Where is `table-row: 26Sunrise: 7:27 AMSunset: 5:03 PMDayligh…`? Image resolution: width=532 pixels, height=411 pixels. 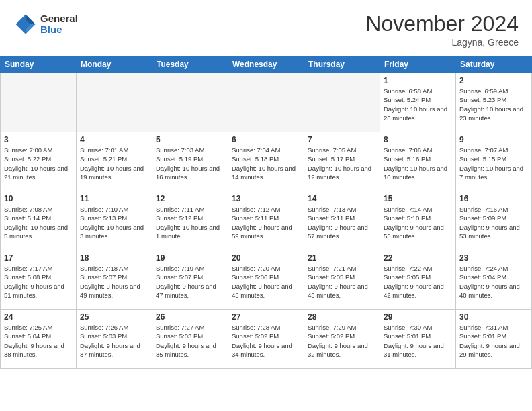 table-row: 26Sunrise: 7:27 AMSunset: 5:03 PMDayligh… is located at coordinates (191, 339).